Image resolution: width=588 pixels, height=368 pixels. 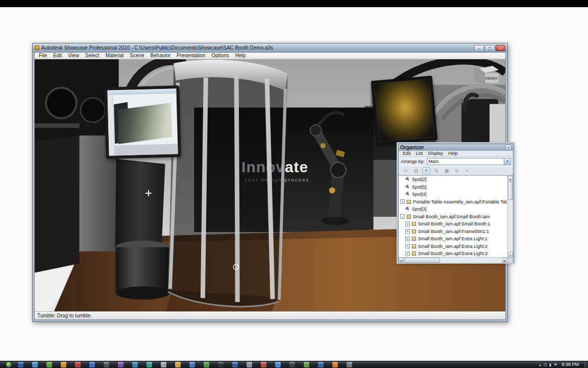 I want to click on tree-item: Spot[2], so click(x=453, y=180).